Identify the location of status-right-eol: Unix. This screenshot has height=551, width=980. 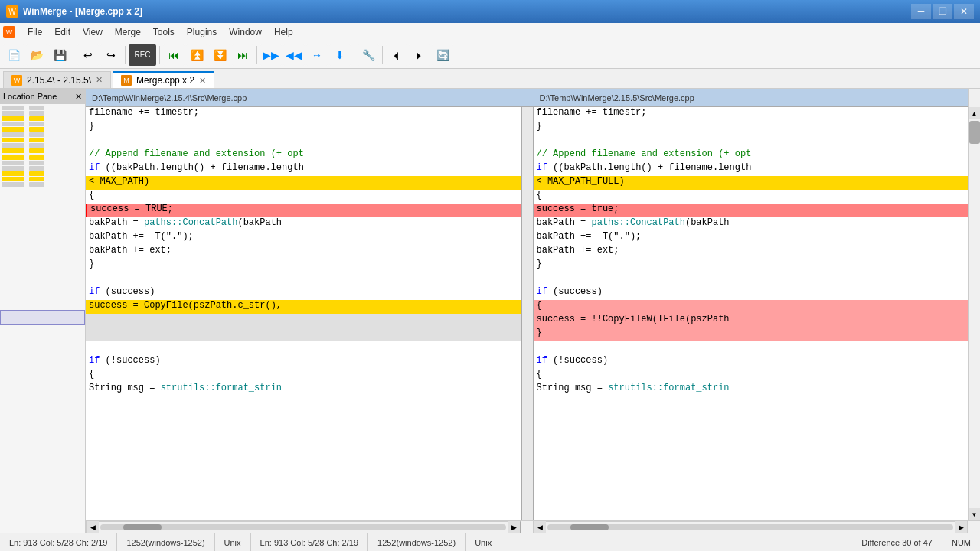
(484, 542).